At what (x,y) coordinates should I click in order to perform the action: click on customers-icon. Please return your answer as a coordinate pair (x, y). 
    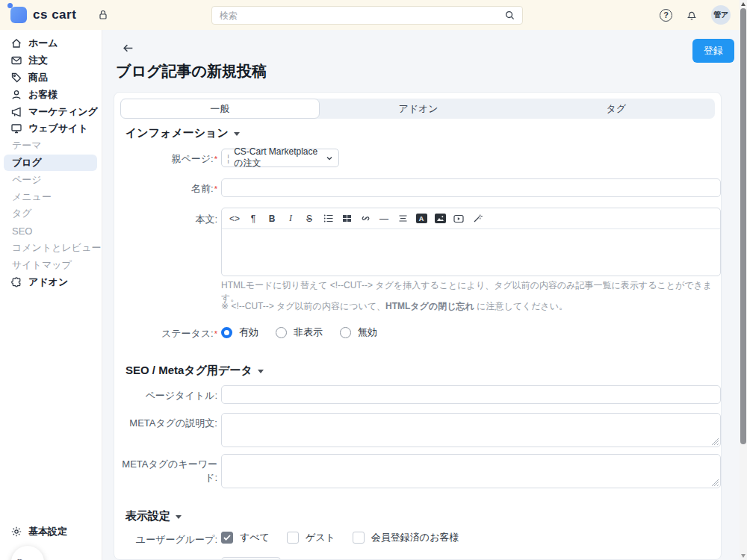
    Looking at the image, I should click on (16, 95).